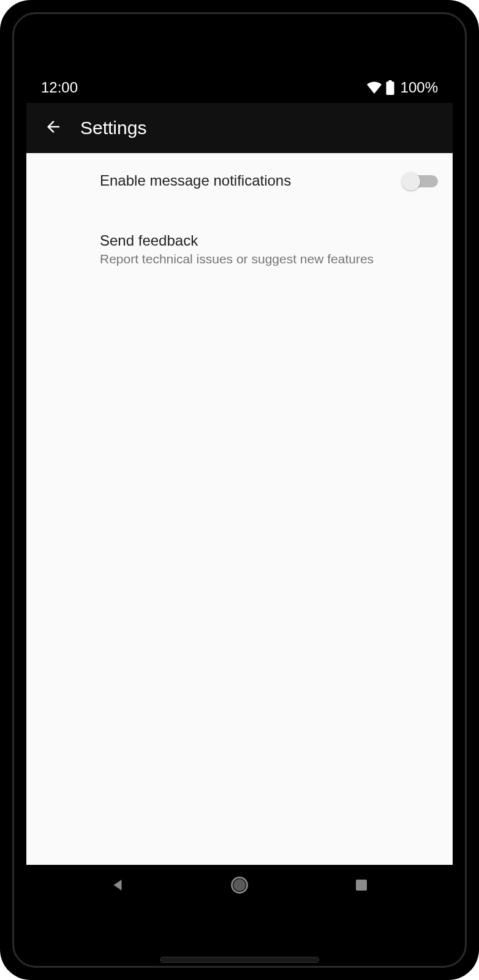 This screenshot has height=980, width=479. Describe the element at coordinates (402, 88) in the screenshot. I see `status-right: 100%` at that location.